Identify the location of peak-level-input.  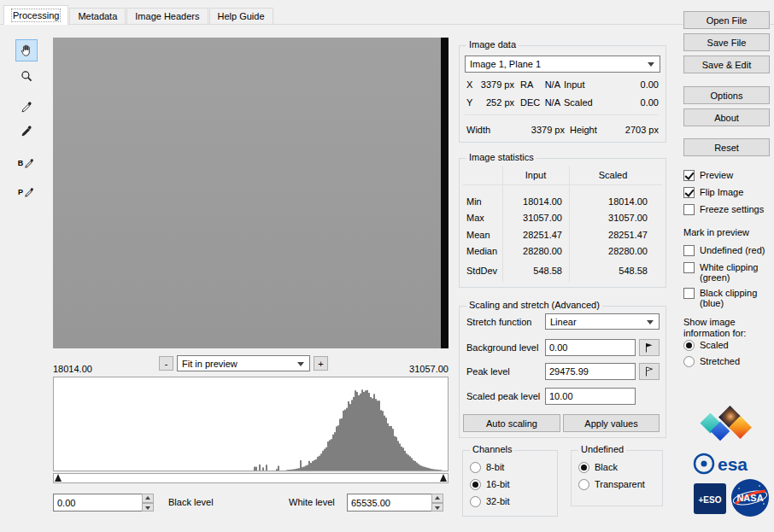
(590, 371).